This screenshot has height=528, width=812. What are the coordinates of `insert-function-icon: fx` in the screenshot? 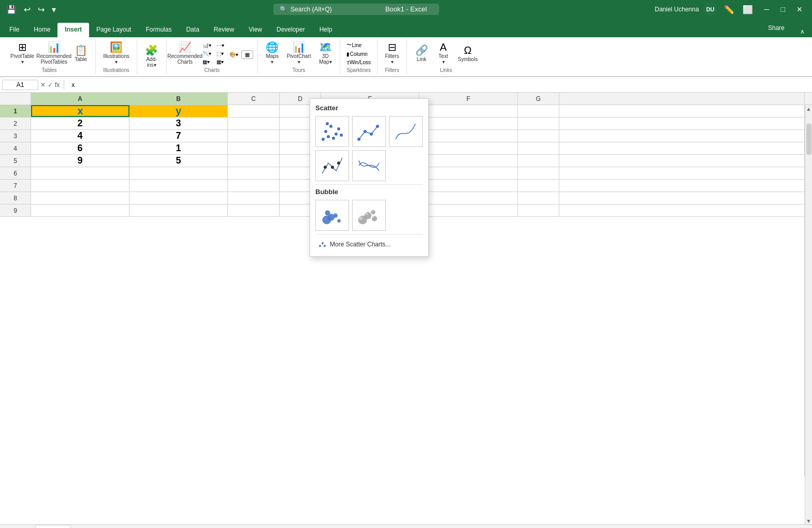 It's located at (57, 85).